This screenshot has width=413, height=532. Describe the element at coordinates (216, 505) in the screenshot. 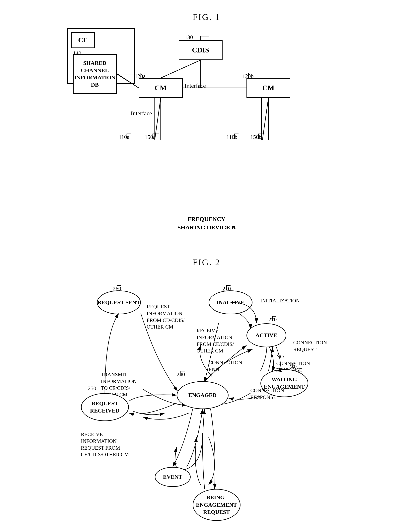

I see `being-engagement-label: BEING- ENGAGEMENT REQUEST` at that location.